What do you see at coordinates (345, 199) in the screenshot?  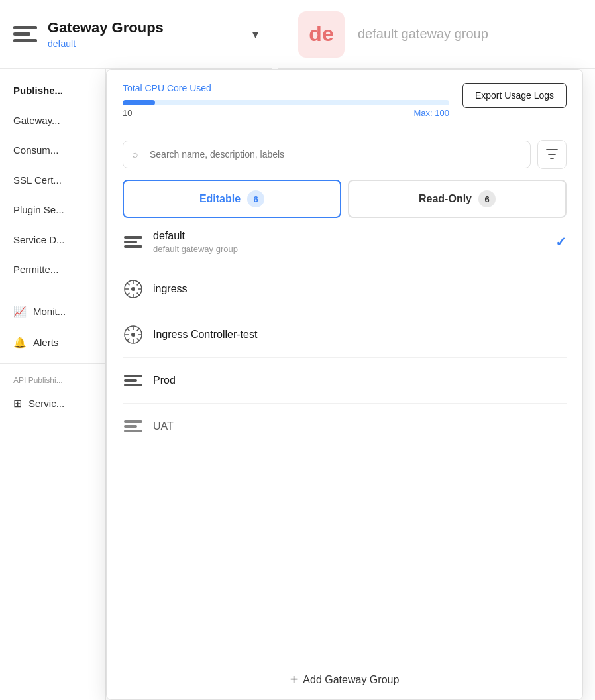 I see `tabs-section: Editable 6 Read-Only 6` at bounding box center [345, 199].